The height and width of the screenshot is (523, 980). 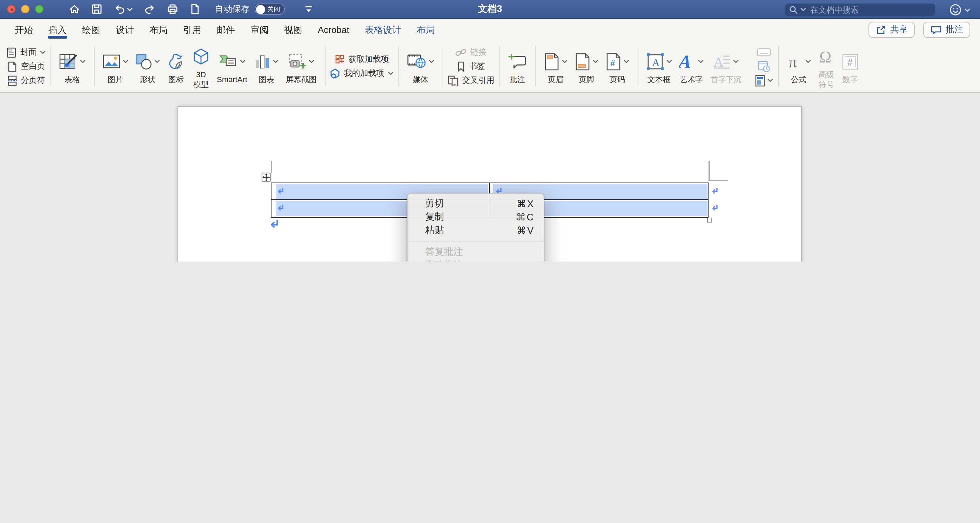 What do you see at coordinates (764, 66) in the screenshot?
I see `date-time-button` at bounding box center [764, 66].